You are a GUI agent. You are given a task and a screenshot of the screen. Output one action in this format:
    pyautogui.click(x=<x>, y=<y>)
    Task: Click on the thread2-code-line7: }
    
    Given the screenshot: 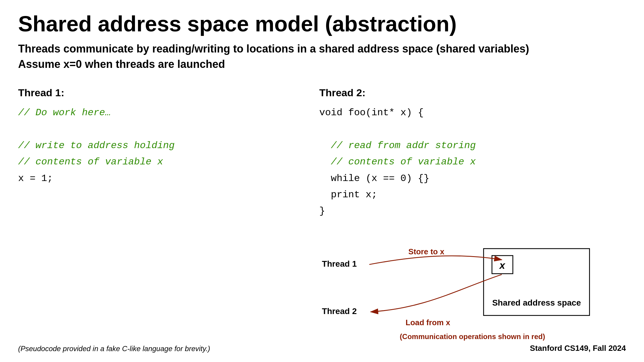 What is the action you would take?
    pyautogui.click(x=322, y=211)
    